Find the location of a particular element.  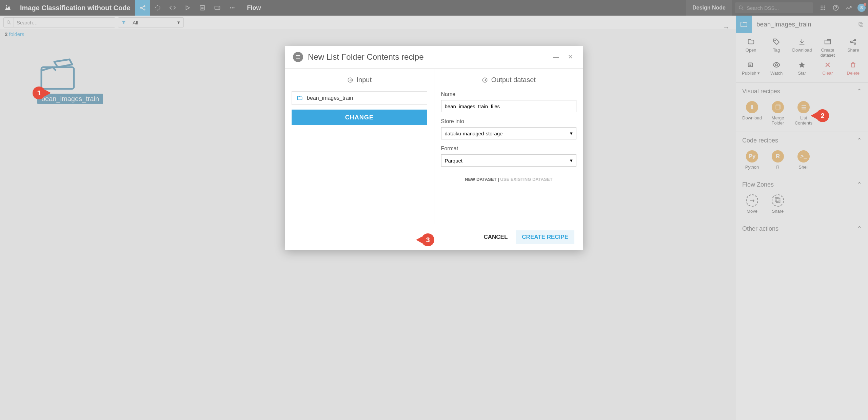

new-dataset-tab: NEW DATASET is located at coordinates (481, 179).